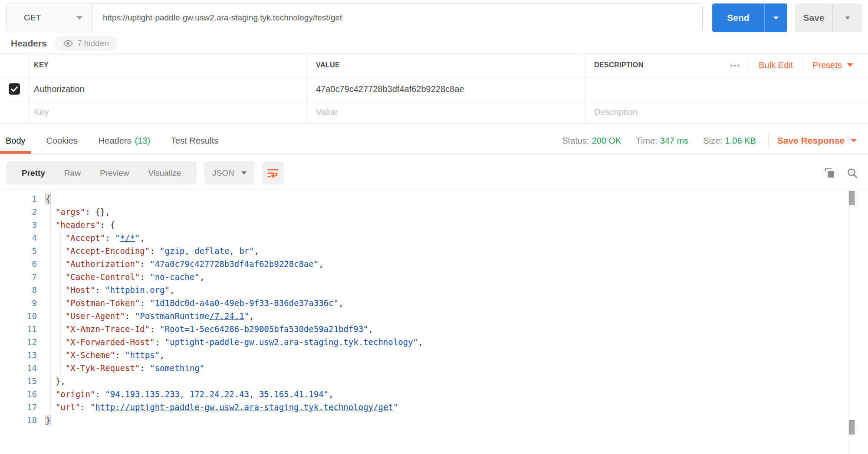 This screenshot has height=454, width=868. What do you see at coordinates (15, 65) in the screenshot?
I see `select-all-cell` at bounding box center [15, 65].